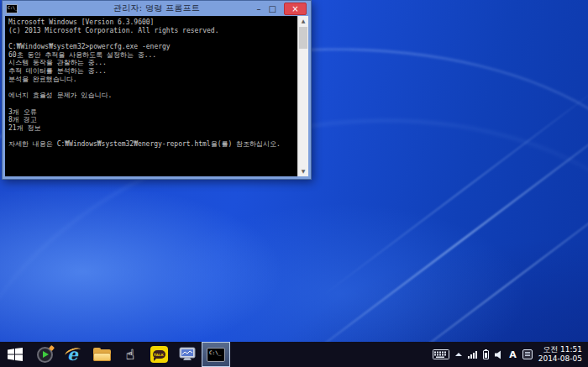 The image size is (588, 367). Describe the element at coordinates (45, 354) in the screenshot. I see `screen-recorder-icon` at that location.